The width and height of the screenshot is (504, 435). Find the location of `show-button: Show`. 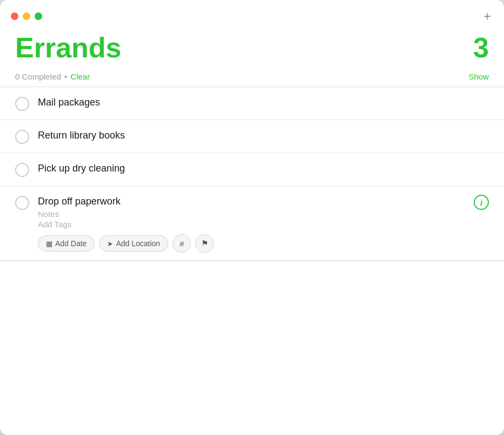

show-button: Show is located at coordinates (479, 77).